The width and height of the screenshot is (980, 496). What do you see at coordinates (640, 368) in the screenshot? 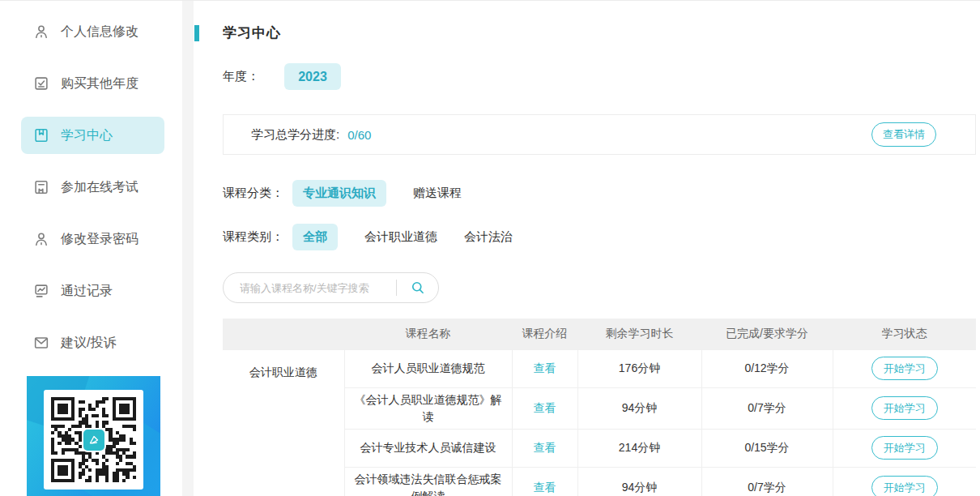
I see `remaining-time-cell: 176分钟` at bounding box center [640, 368].